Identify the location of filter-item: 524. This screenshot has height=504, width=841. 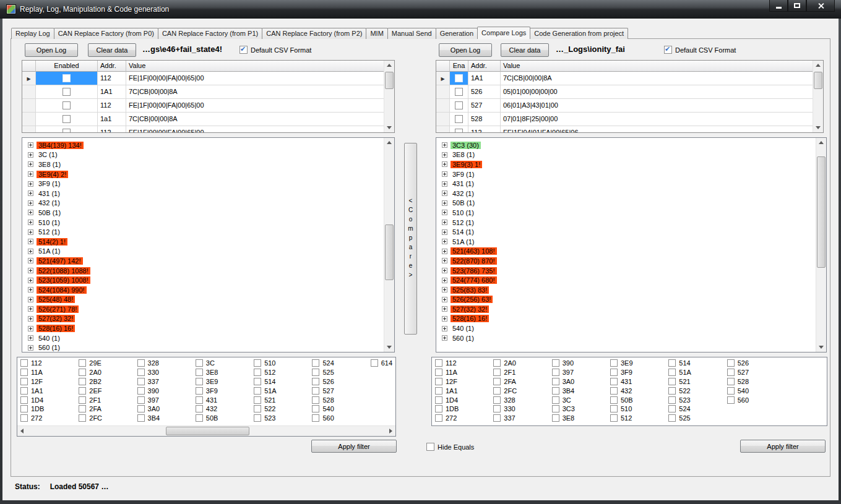
(339, 364).